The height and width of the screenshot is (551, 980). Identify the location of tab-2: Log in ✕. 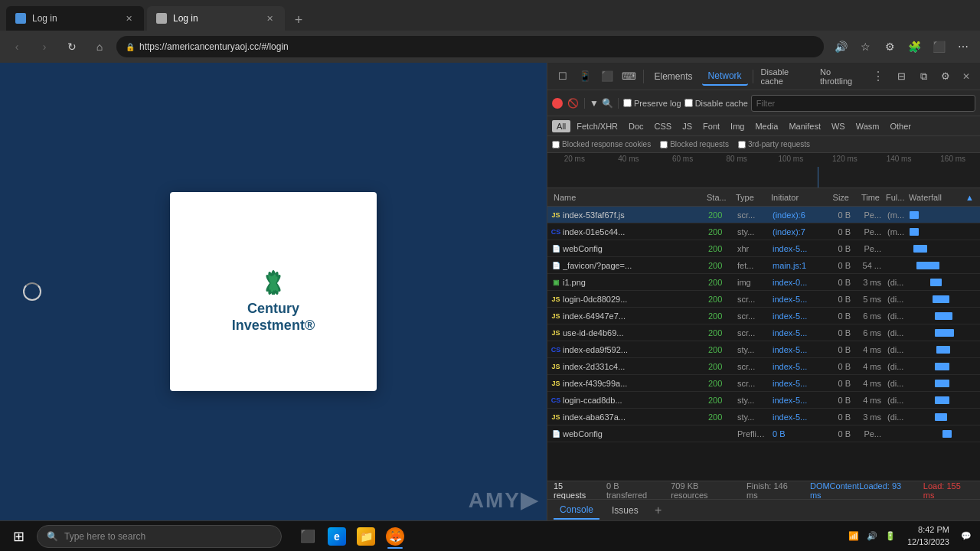
(216, 18).